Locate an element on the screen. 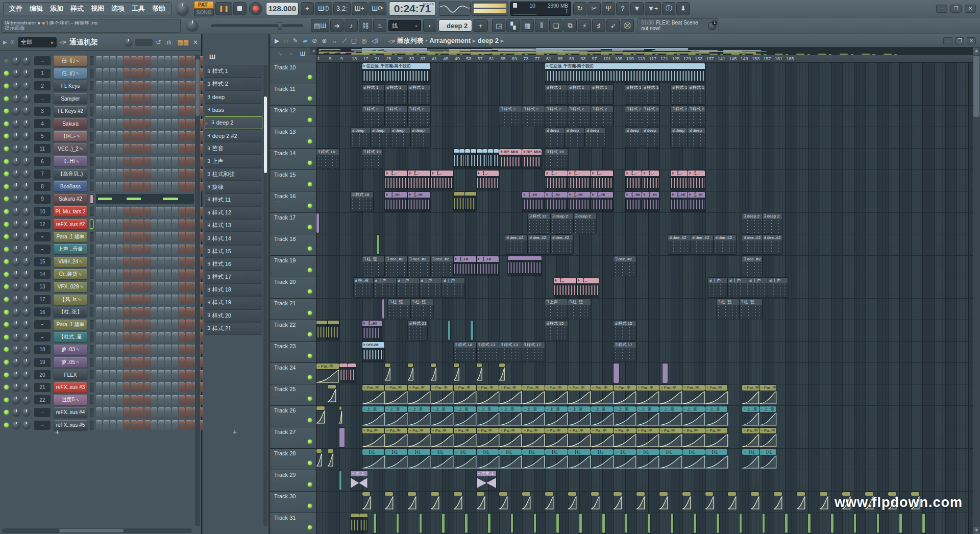 The image size is (980, 534). track-header: Track 27··· is located at coordinates (293, 438).